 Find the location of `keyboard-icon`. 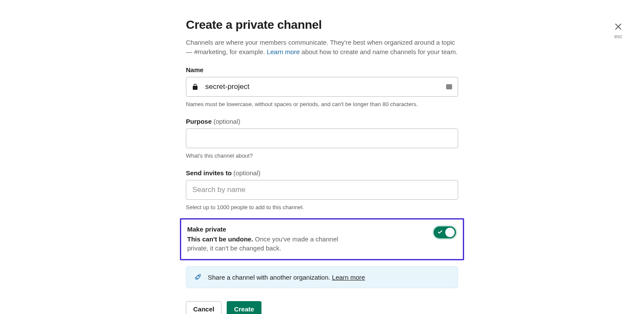

keyboard-icon is located at coordinates (449, 87).